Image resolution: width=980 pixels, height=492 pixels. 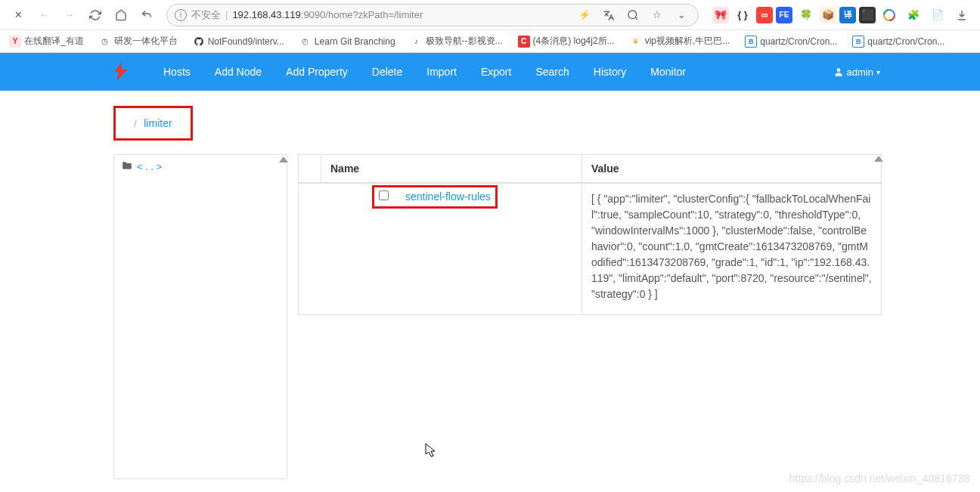 What do you see at coordinates (448, 196) in the screenshot?
I see `node-name-link: sentinel-flow-rules` at bounding box center [448, 196].